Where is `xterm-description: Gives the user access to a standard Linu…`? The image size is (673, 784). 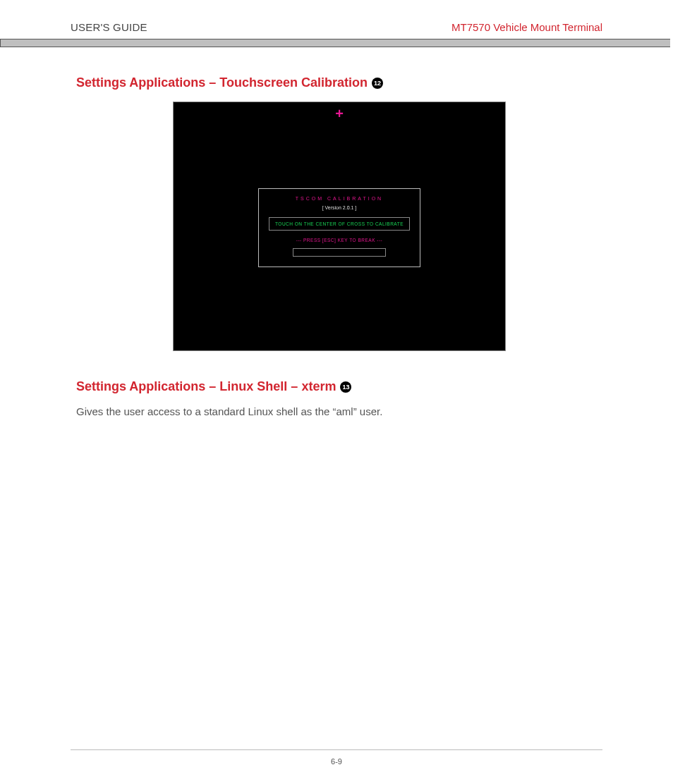
xterm-description: Gives the user access to a standard Linu… is located at coordinates (339, 412).